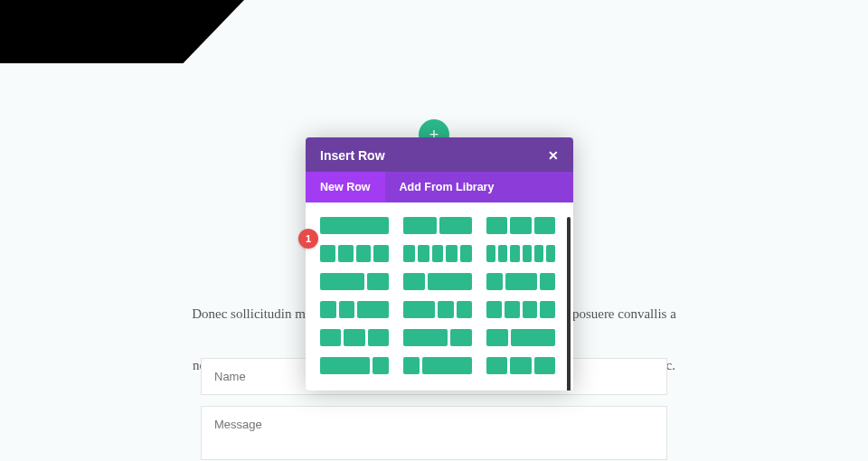  Describe the element at coordinates (308, 239) in the screenshot. I see `badge-number: 1` at that location.